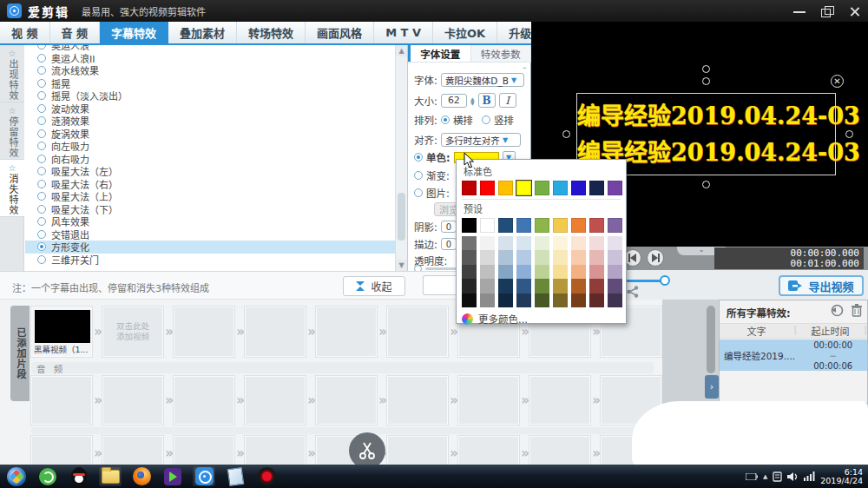 The image size is (868, 488). What do you see at coordinates (210, 196) in the screenshot?
I see `effect-item: 吸星大法（上）` at bounding box center [210, 196].